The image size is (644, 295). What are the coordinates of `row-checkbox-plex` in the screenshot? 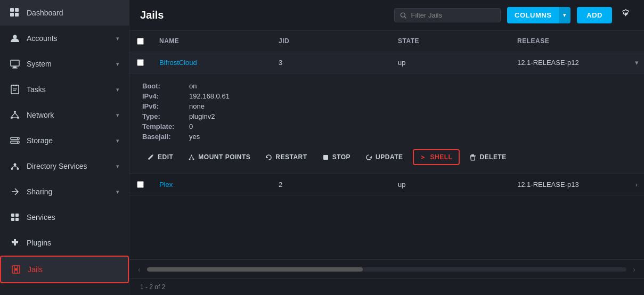 It's located at (140, 184).